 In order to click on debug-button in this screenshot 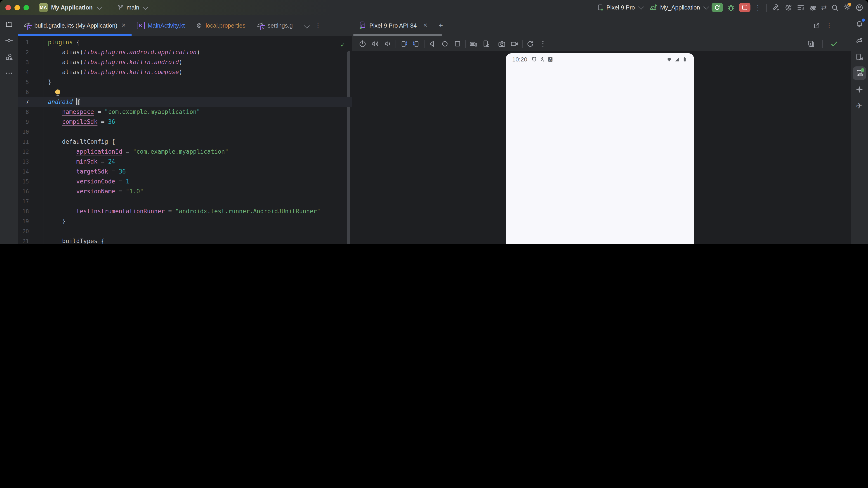, I will do `click(731, 7)`.